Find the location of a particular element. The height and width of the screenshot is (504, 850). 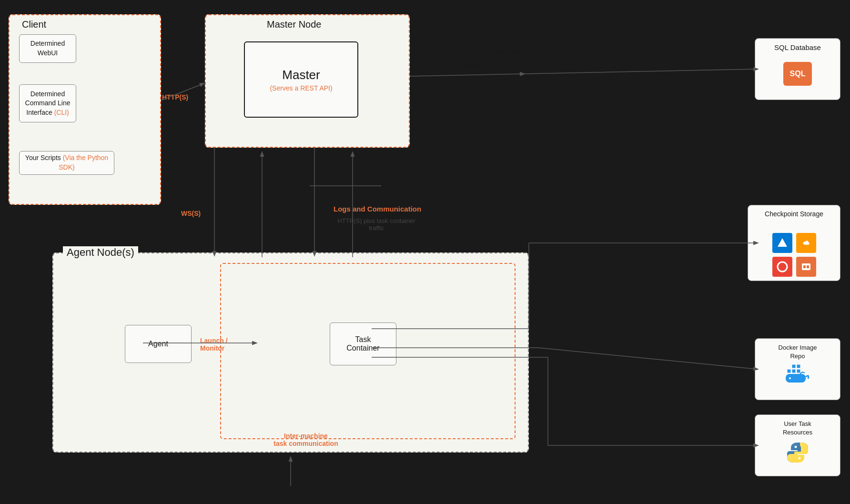

http-label: HTTP(S) is located at coordinates (175, 97).